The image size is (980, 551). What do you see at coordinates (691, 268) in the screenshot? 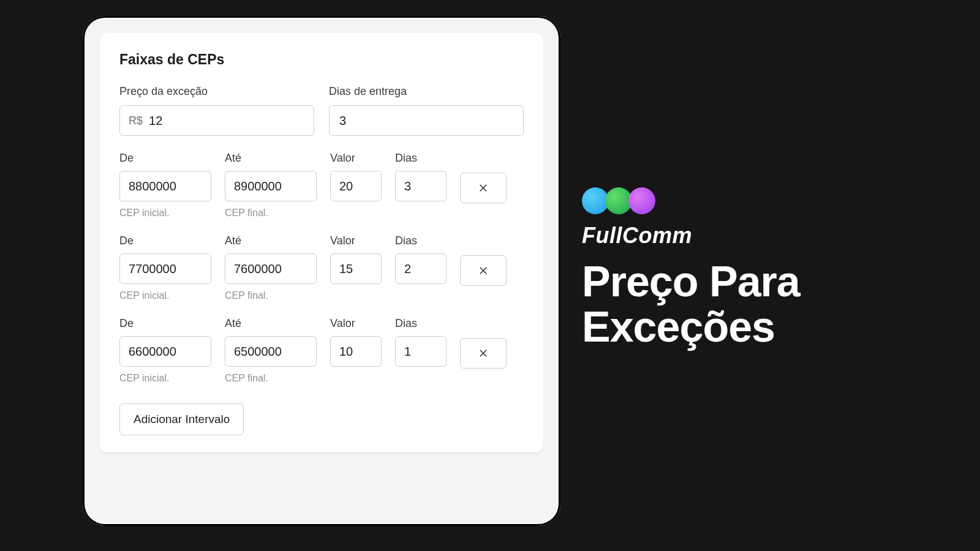
I see `marketing-panel: FullComm Preço Para Exceções` at bounding box center [691, 268].